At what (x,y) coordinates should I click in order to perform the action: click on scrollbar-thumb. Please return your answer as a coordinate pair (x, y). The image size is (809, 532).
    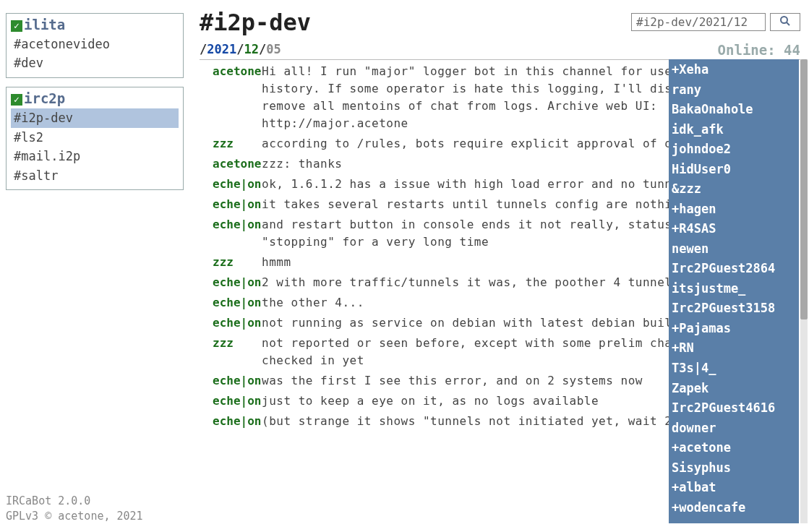
    Looking at the image, I should click on (804, 189).